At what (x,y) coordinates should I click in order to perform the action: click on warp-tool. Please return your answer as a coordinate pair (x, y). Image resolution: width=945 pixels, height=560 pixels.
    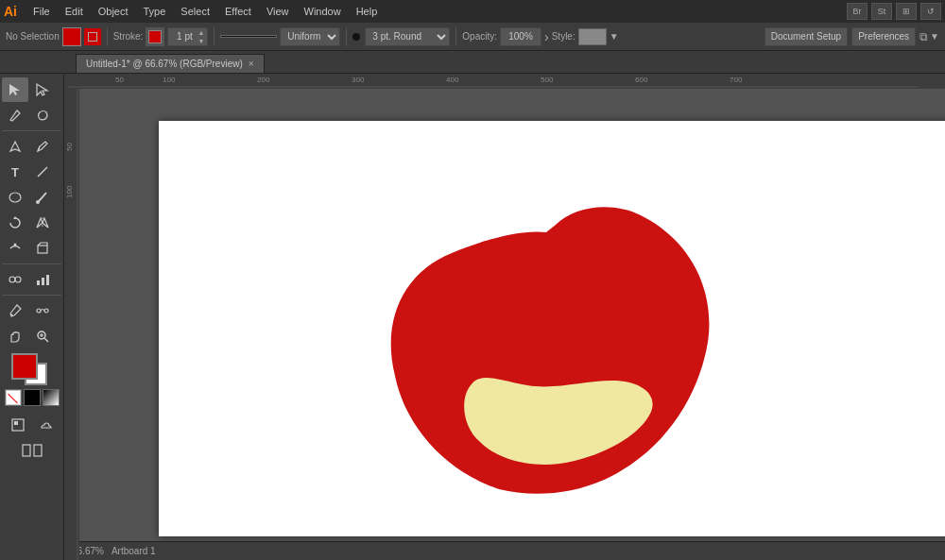
    Looking at the image, I should click on (15, 248).